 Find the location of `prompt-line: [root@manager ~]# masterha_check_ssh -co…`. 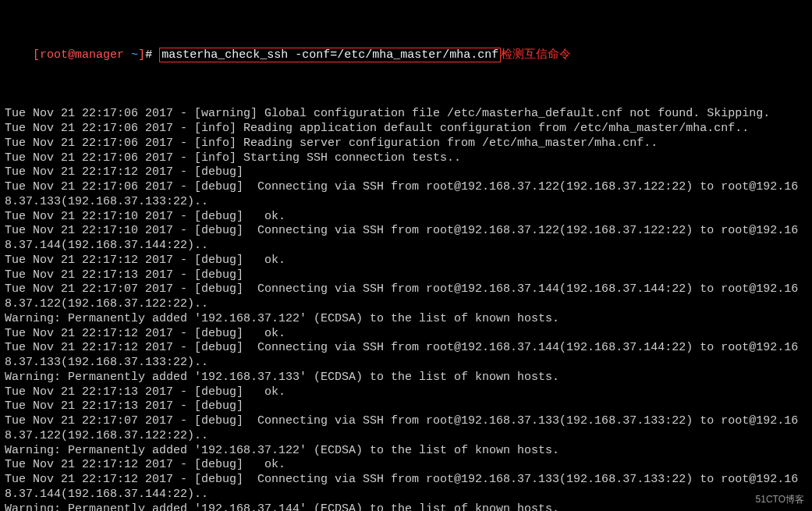

prompt-line: [root@manager ~]# masterha_check_ssh -co… is located at coordinates (406, 55).